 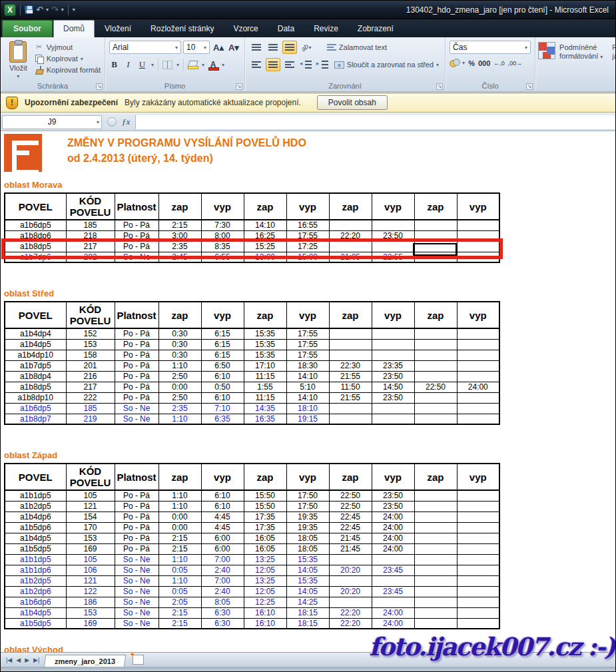 What do you see at coordinates (222, 496) in the screenshot?
I see `cell: 6:10` at bounding box center [222, 496].